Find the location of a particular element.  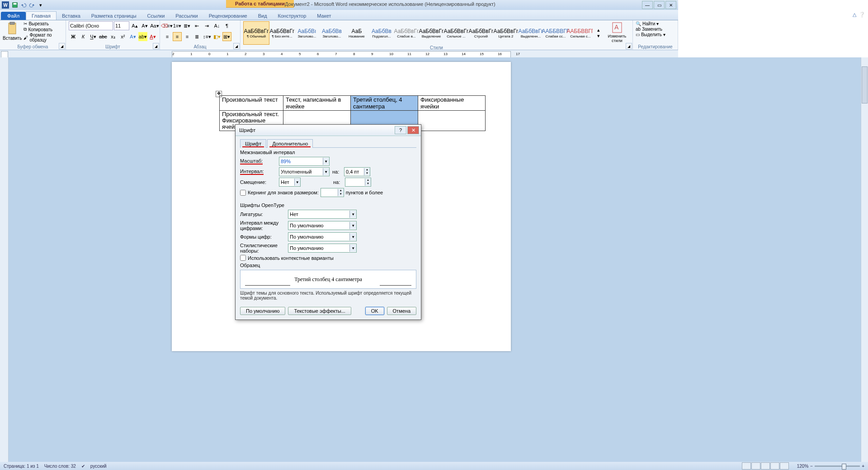

cancel-button: Отмена is located at coordinates (401, 311).